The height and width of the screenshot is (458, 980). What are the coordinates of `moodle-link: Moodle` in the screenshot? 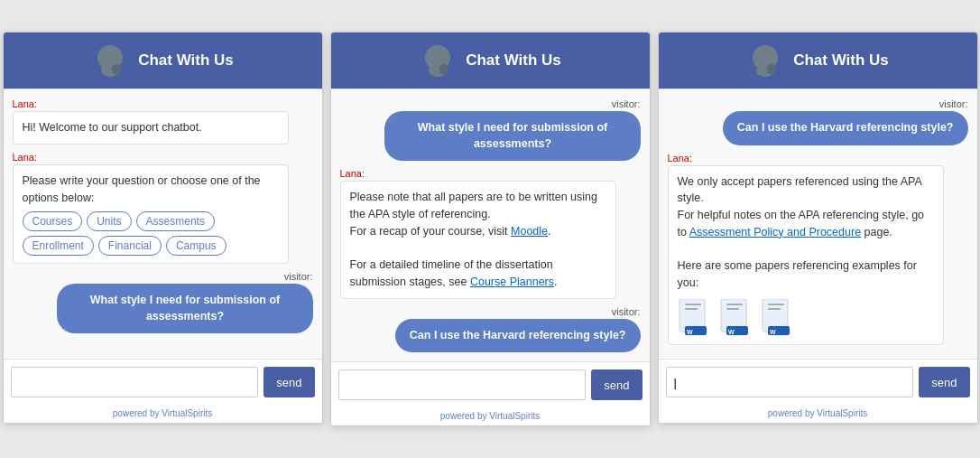 It's located at (529, 231).